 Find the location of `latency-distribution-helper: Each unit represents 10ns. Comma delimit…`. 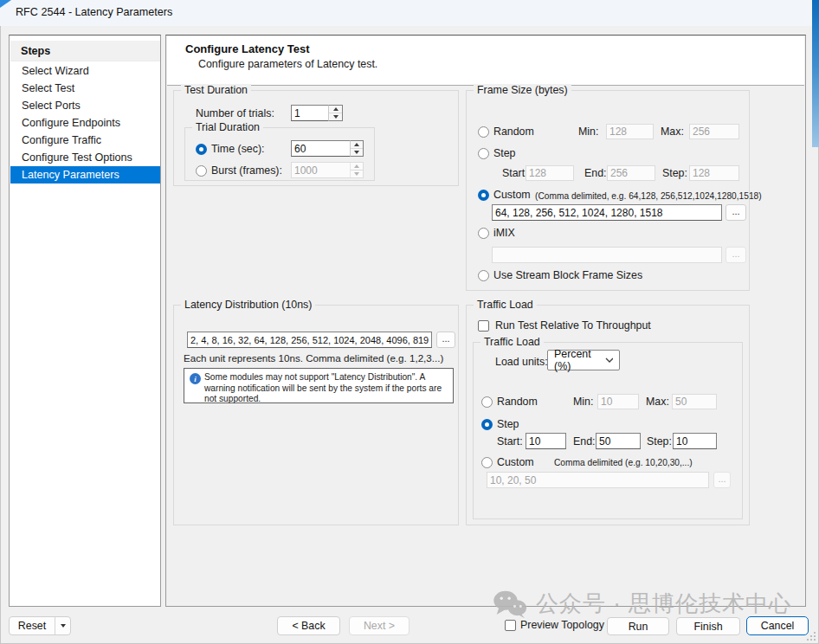

latency-distribution-helper: Each unit represents 10ns. Comma delimit… is located at coordinates (313, 358).